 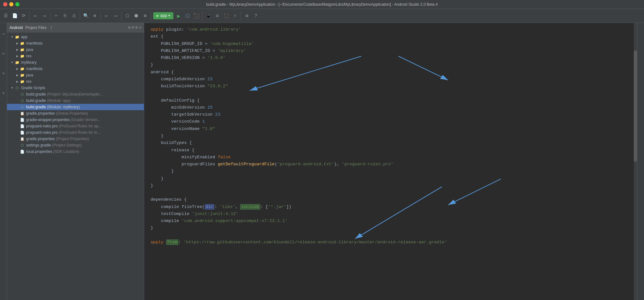 I want to click on folder-java-icon: 📁, so click(x=22, y=50).